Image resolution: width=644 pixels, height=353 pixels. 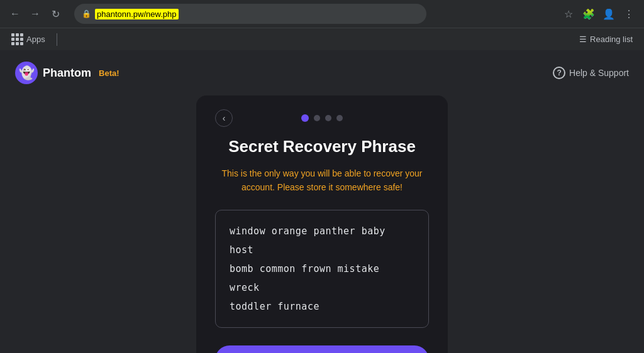 I want to click on phantom-beta-label: Beta!, so click(x=109, y=73).